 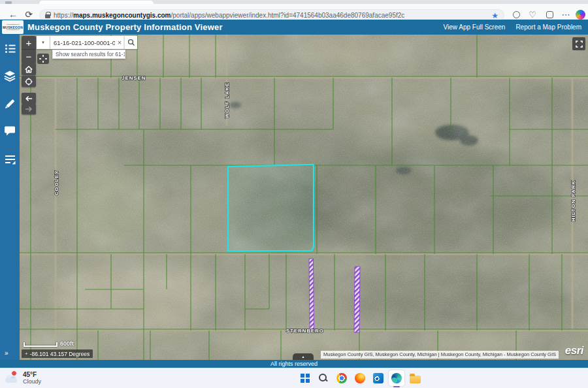 I want to click on weather-alert-badge, so click(x=14, y=374).